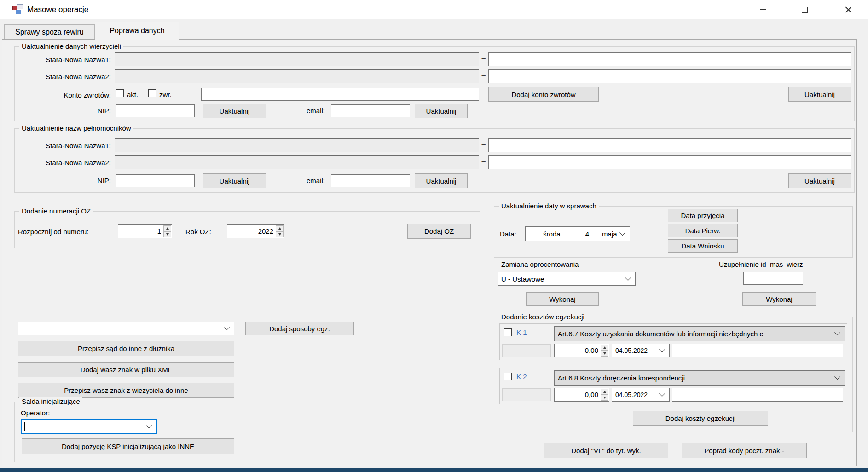  What do you see at coordinates (508, 332) in the screenshot?
I see `k1-checkbox` at bounding box center [508, 332].